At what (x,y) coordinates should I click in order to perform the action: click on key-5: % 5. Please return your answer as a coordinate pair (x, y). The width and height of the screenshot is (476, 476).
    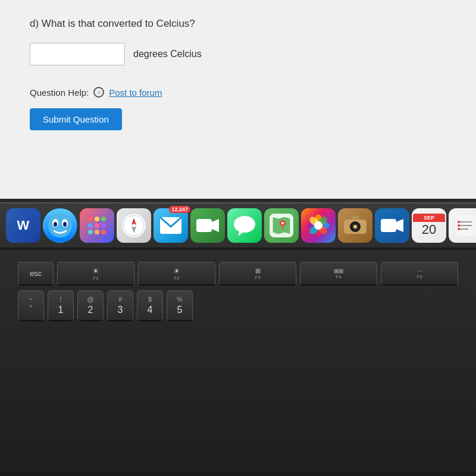
    Looking at the image, I should click on (180, 306).